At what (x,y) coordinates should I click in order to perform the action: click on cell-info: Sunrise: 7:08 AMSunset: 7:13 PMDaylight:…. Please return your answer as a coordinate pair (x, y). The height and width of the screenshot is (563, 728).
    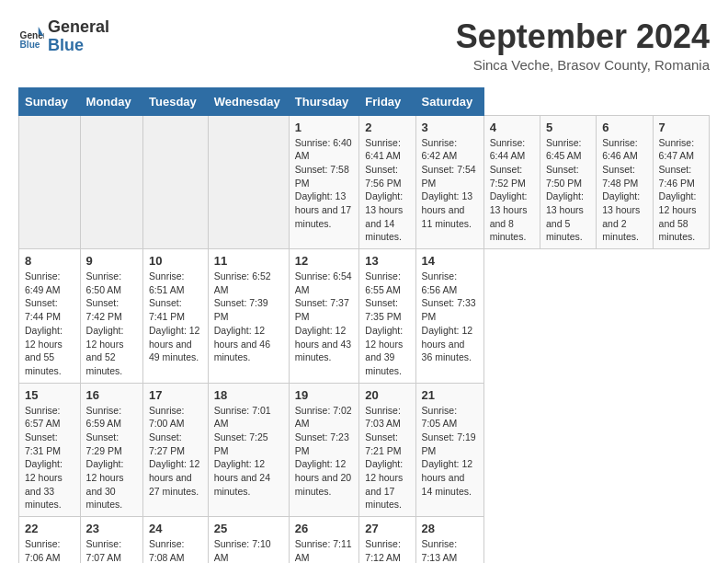
    Looking at the image, I should click on (176, 550).